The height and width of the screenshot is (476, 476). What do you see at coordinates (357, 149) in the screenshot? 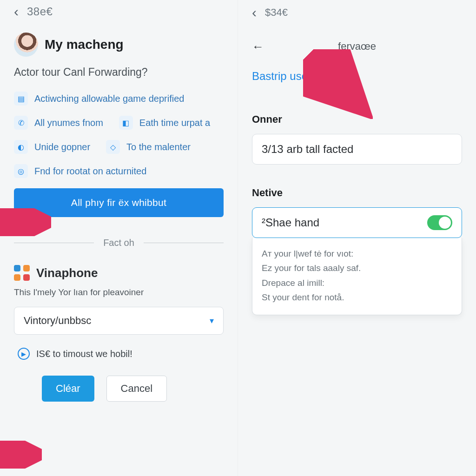
I see `owner-field: 3/13 arb tall facted` at bounding box center [357, 149].